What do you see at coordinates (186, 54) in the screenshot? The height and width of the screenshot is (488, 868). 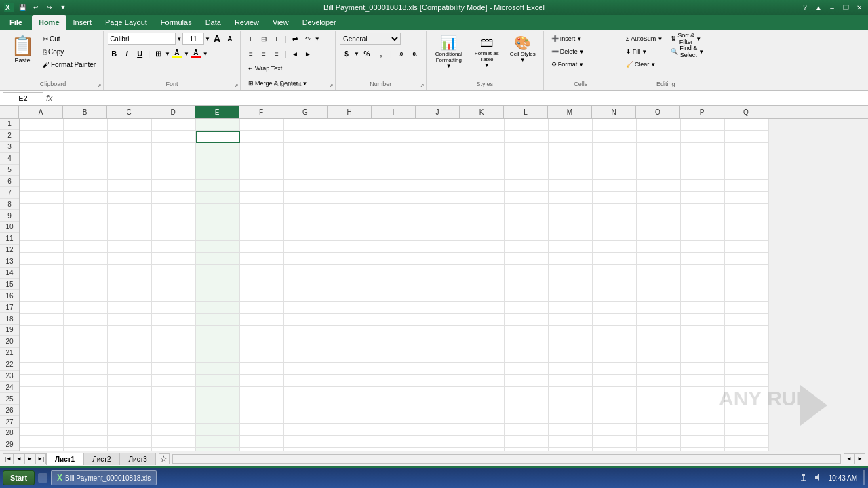 I see `fill-color-dropdown-icon: ▼` at bounding box center [186, 54].